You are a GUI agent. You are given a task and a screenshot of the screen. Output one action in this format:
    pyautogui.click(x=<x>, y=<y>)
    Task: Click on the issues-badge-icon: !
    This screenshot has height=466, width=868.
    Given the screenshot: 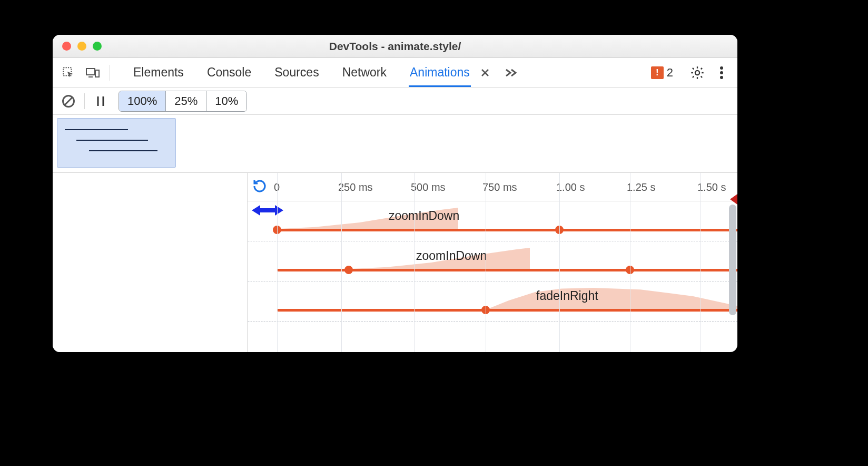 What is the action you would take?
    pyautogui.click(x=657, y=73)
    